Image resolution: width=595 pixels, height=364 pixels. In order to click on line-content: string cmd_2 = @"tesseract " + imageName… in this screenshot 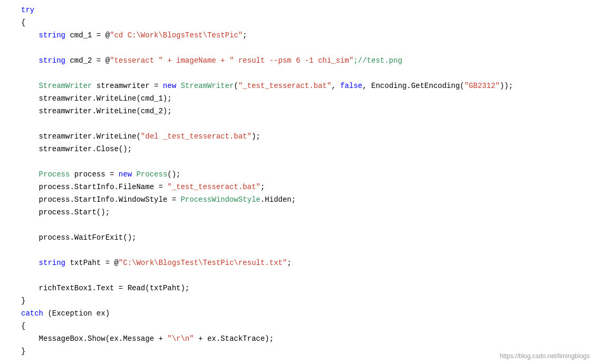, I will do `click(308, 61)`.